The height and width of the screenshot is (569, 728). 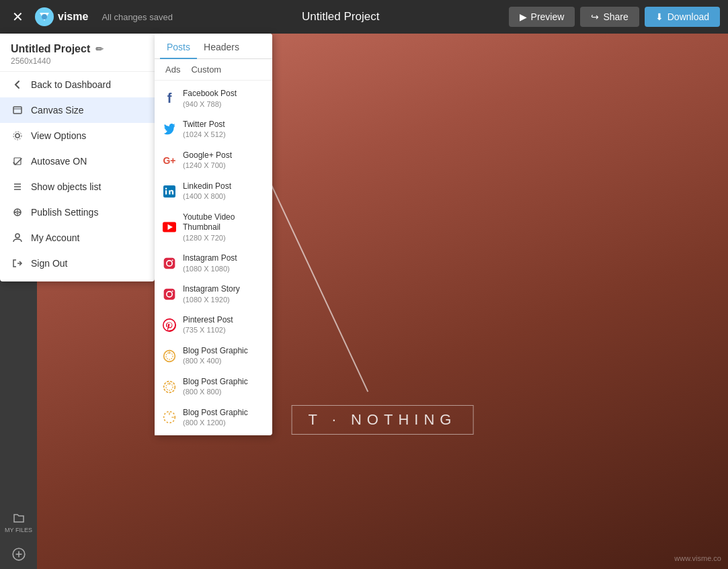 I want to click on publish-settings-icon, so click(x=17, y=212).